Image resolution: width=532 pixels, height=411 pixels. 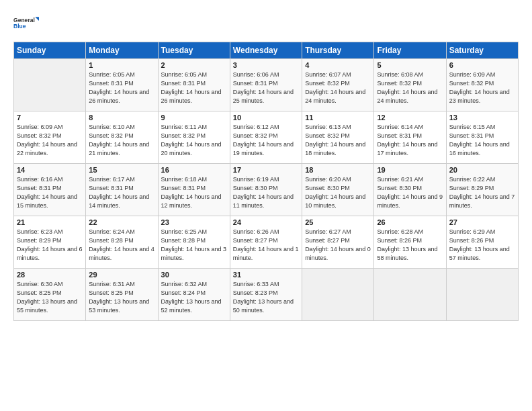 What do you see at coordinates (122, 170) in the screenshot?
I see `day-number: 15` at bounding box center [122, 170].